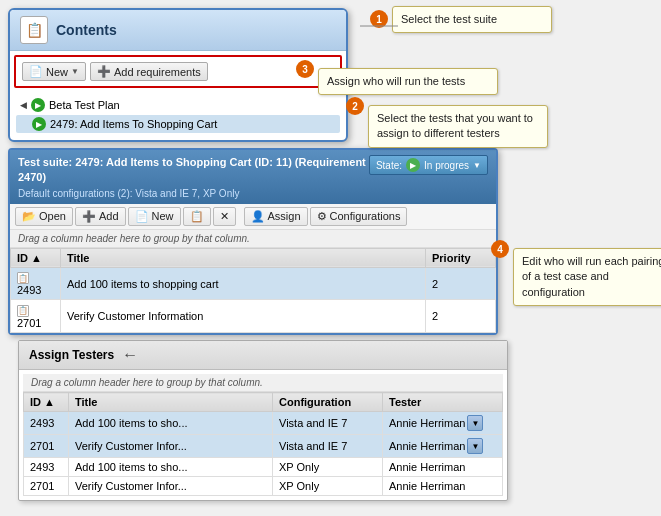 This screenshot has height=516, width=661. Describe the element at coordinates (178, 116) in the screenshot. I see `contents-tree: ◀ ▶ Beta Test Plan ▶ 2479: Add Items To …` at that location.